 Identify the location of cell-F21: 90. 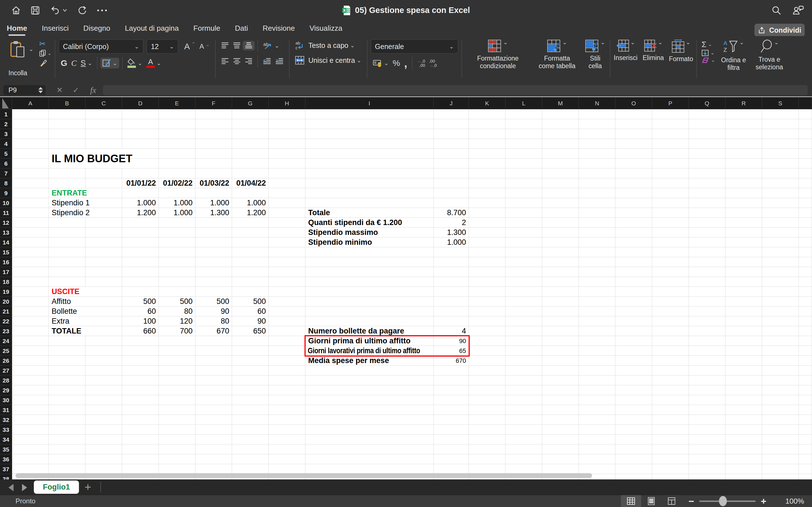
(214, 311).